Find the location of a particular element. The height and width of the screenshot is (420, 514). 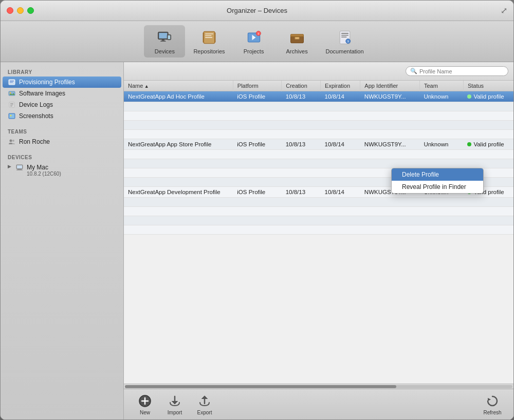

cell-creation: 10/8/13 is located at coordinates (301, 97).